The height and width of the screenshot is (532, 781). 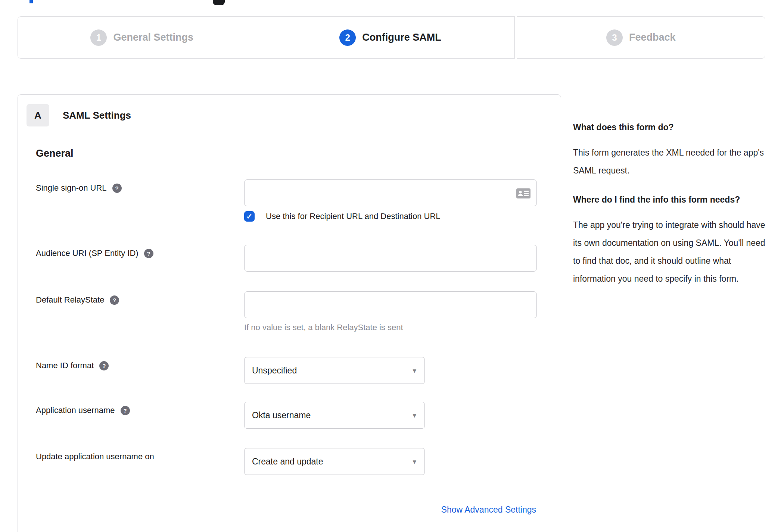 I want to click on update-username-select: Create and update ▾, so click(x=335, y=461).